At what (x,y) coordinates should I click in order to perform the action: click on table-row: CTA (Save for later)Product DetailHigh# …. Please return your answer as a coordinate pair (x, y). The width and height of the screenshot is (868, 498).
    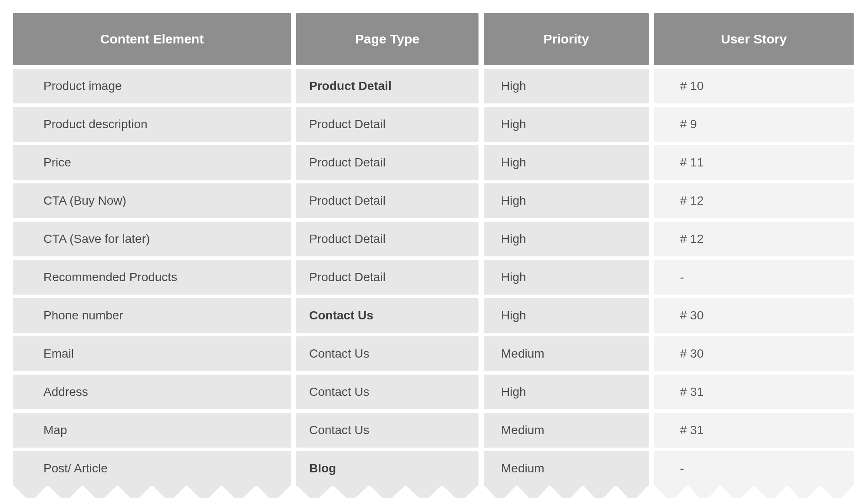
    Looking at the image, I should click on (434, 239).